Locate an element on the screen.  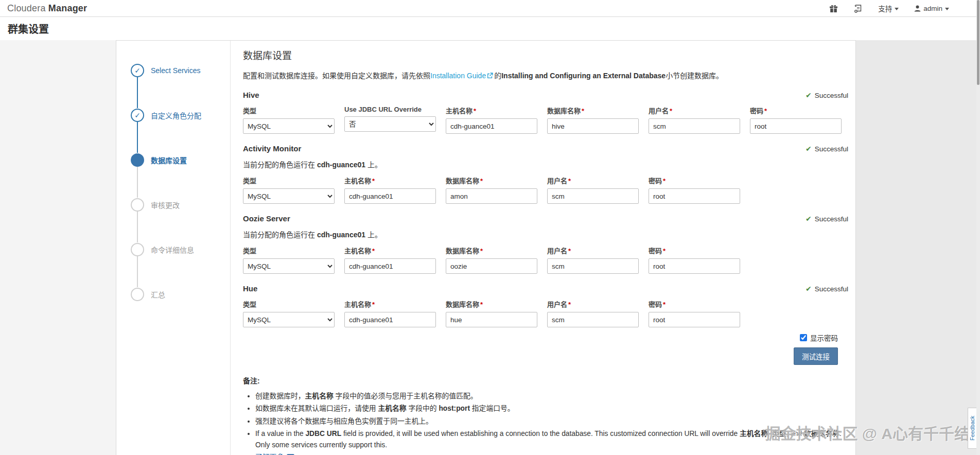
note-2-text: 主机名称 is located at coordinates (392, 409).